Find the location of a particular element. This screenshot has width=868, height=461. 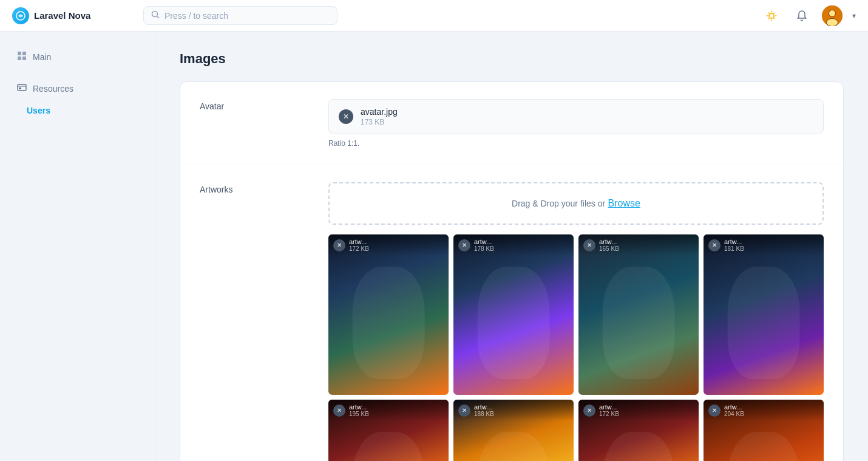

artwork-thumb: ✕artw...204 KB is located at coordinates (764, 430).